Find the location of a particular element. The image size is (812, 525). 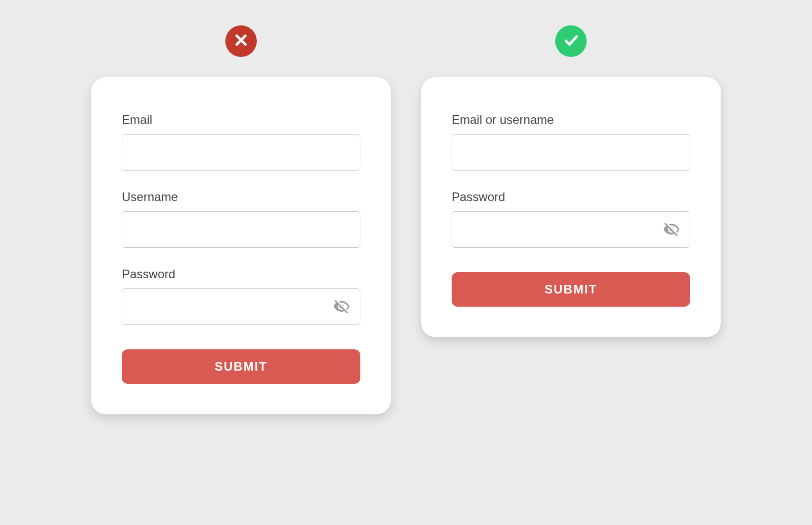

identifier-input is located at coordinates (571, 152).